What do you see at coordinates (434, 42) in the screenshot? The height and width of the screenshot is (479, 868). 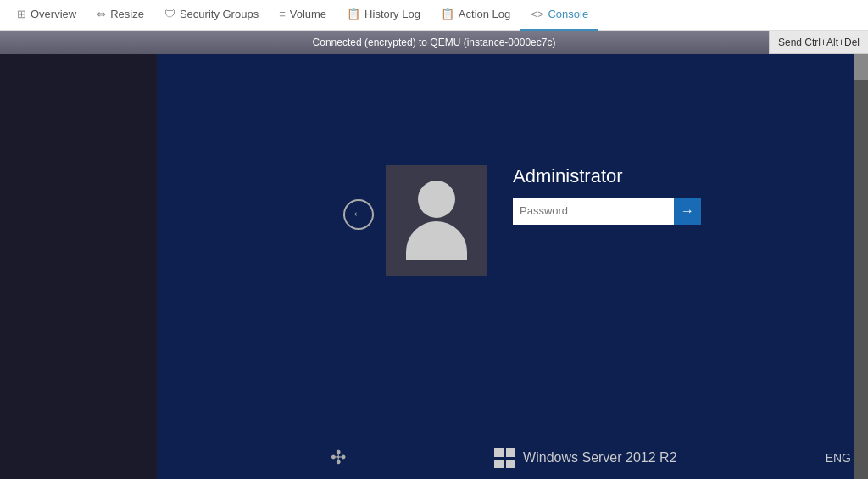 I see `console-status-text: Connected (encrypted) to QEMU (instance-…` at bounding box center [434, 42].